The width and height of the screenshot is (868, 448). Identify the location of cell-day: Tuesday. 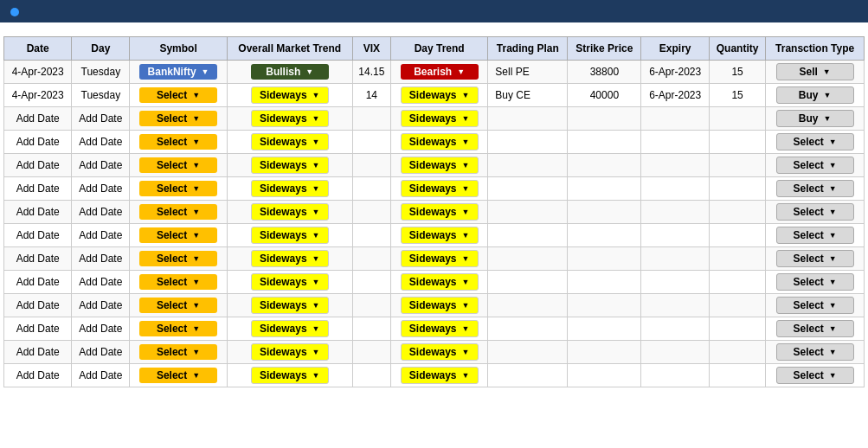
(100, 95).